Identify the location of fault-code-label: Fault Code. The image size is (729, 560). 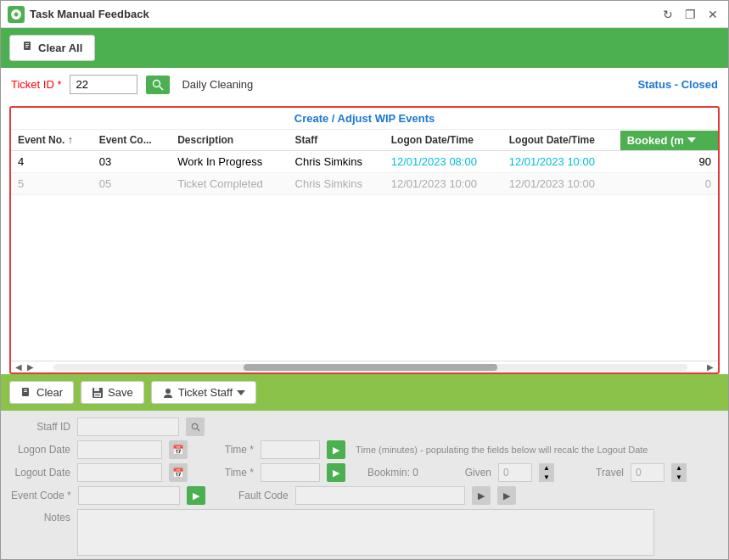
(259, 496).